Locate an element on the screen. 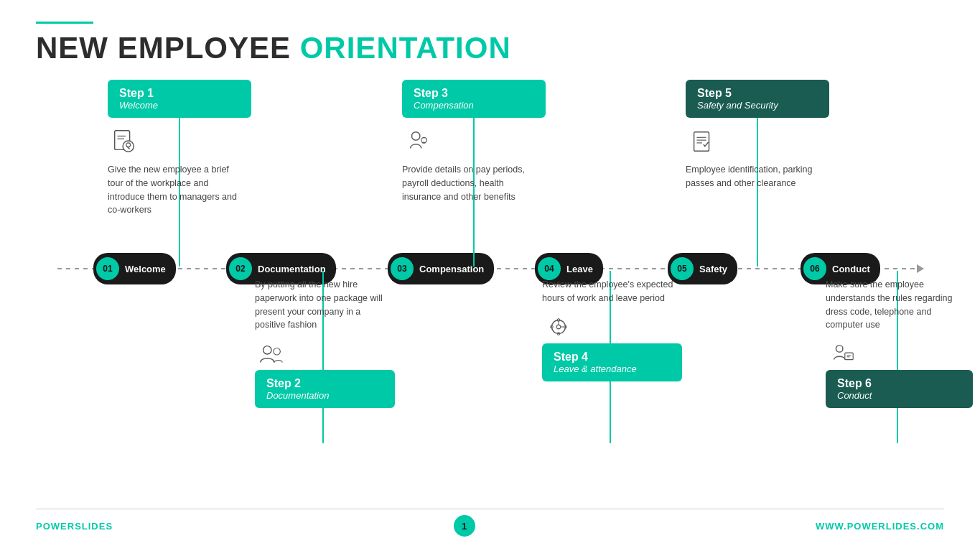  bottom-col-2: By putting all the new hire paperwork in… is located at coordinates (323, 339).